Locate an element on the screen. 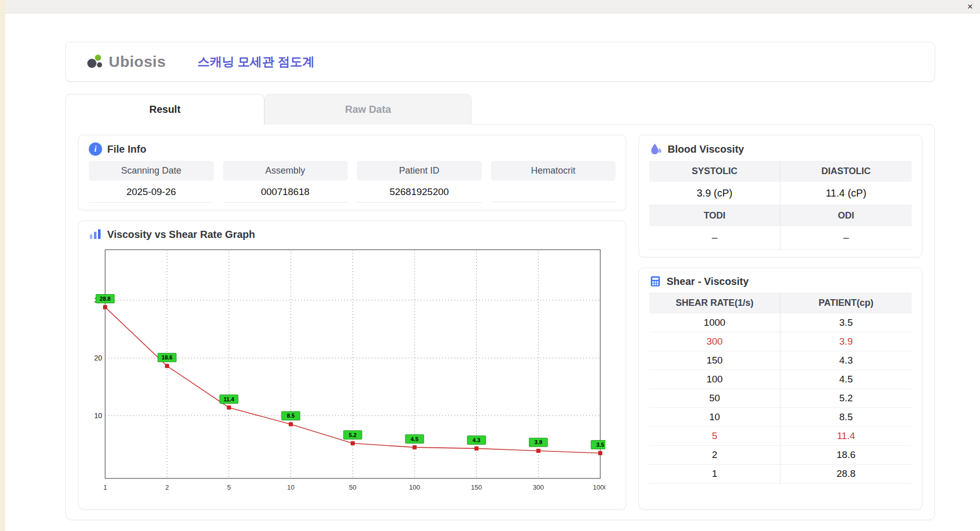 This screenshot has width=980, height=531. left-edge-strip is located at coordinates (3, 266).